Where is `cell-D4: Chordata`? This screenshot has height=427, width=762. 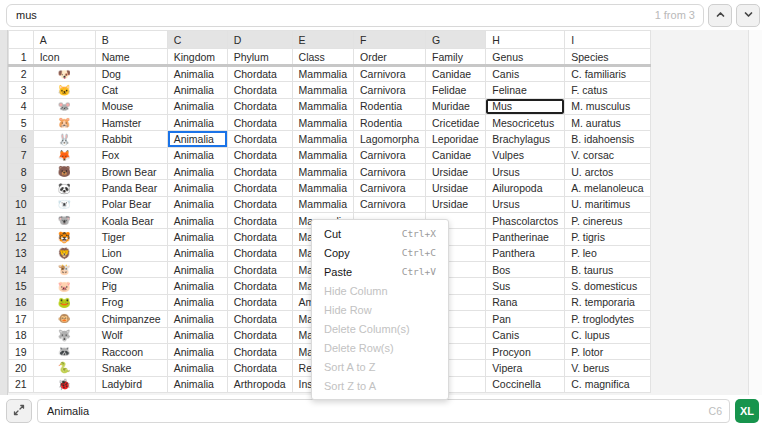 cell-D4: Chordata is located at coordinates (260, 106).